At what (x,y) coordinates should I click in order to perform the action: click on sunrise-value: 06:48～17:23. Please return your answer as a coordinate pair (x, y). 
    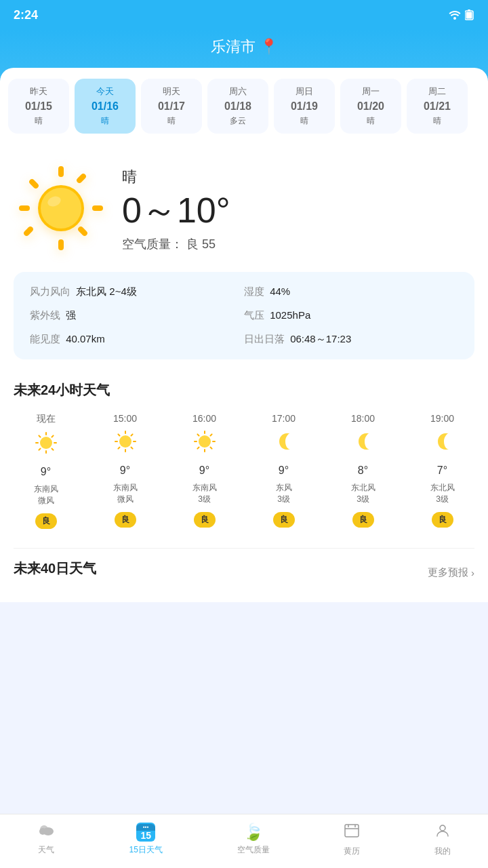
    Looking at the image, I should click on (321, 339).